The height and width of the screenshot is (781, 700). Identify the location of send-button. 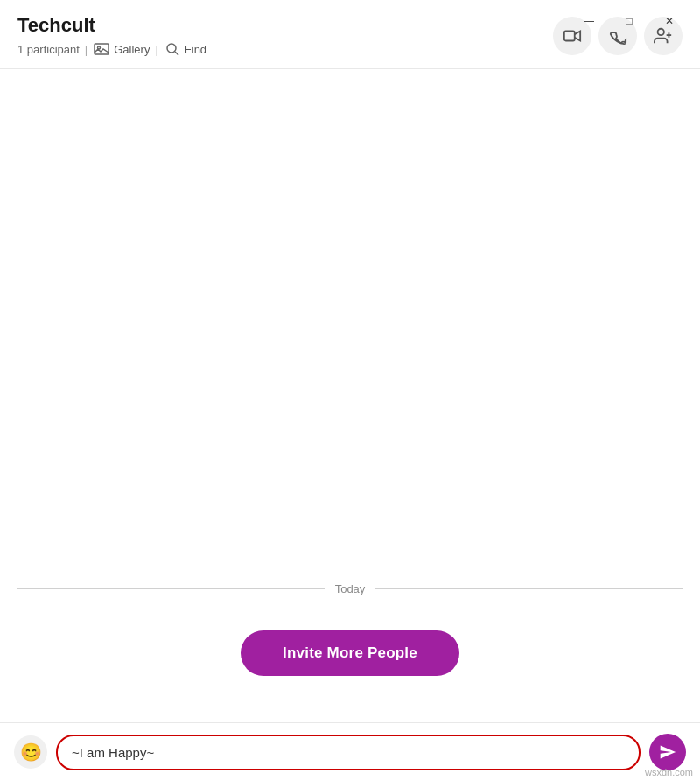
(668, 752).